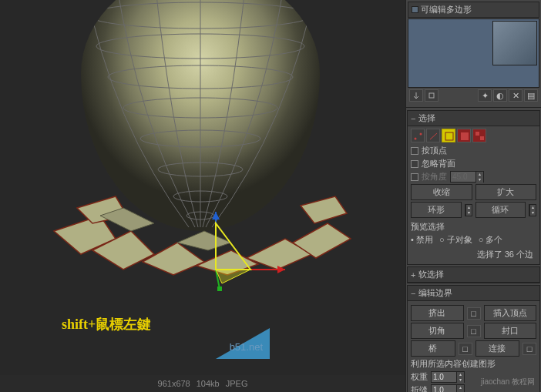  I want to click on by-vertex-checkbox, so click(415, 151).